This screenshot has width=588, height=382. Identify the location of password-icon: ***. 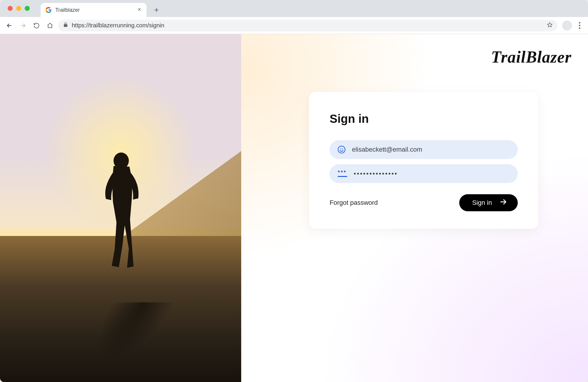
(342, 174).